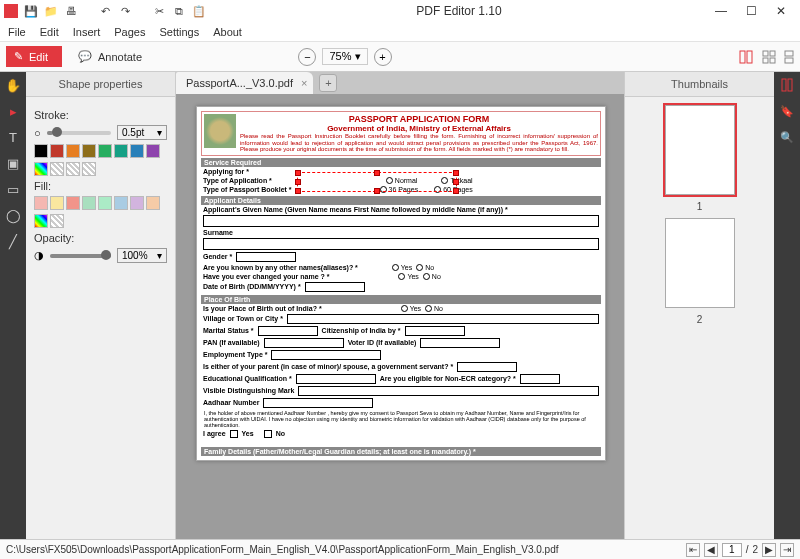 This screenshot has width=800, height=559. What do you see at coordinates (304, 83) in the screenshot?
I see `tab-close-icon: ×` at bounding box center [304, 83].